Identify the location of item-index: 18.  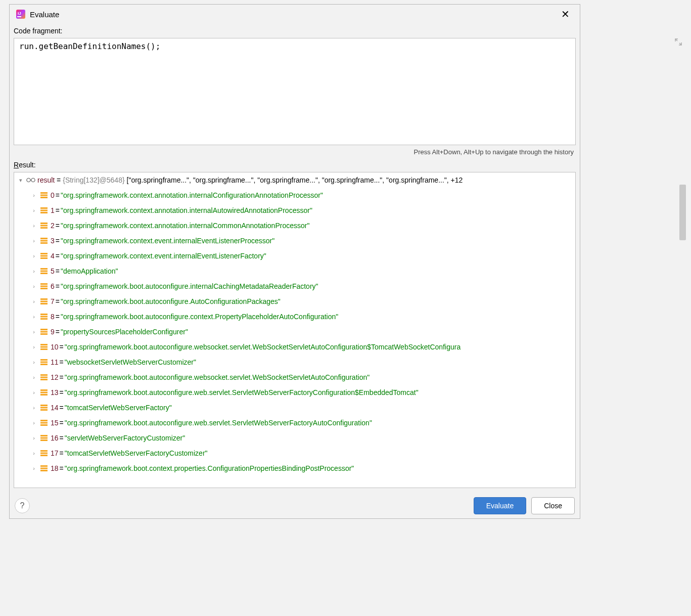
(55, 468).